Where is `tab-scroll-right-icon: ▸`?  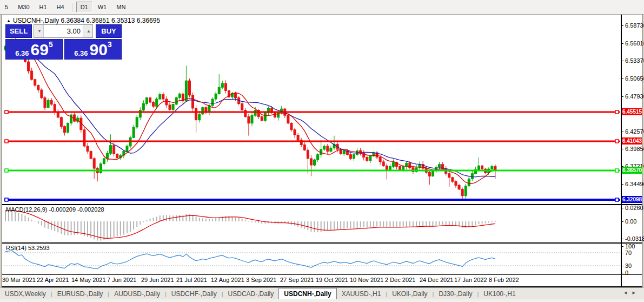
tab-scroll-right-icon: ▸ is located at coordinates (636, 292).